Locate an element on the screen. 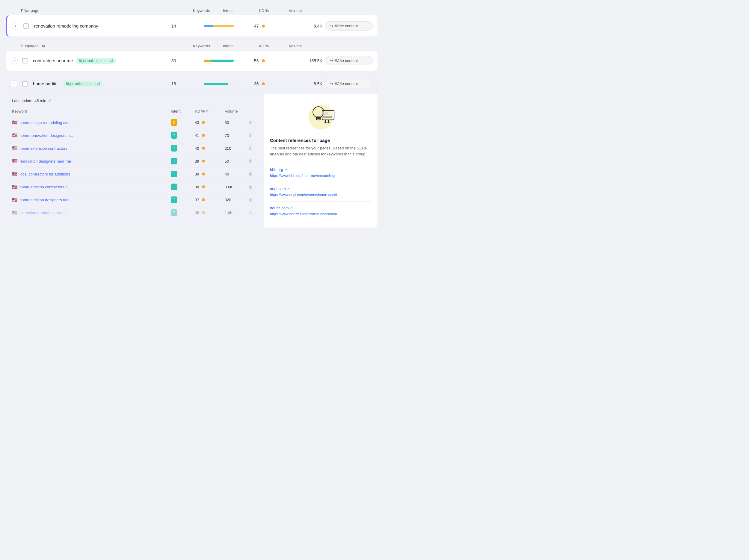 Image resolution: width=749 pixels, height=560 pixels. subpage-1-badge: high ranking potential is located at coordinates (83, 84).